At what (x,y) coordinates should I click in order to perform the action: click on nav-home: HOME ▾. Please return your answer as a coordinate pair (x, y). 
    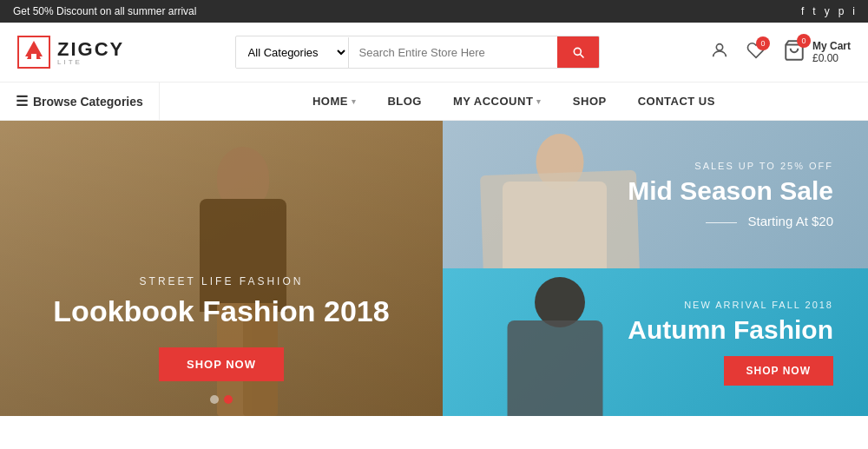
    Looking at the image, I should click on (335, 101).